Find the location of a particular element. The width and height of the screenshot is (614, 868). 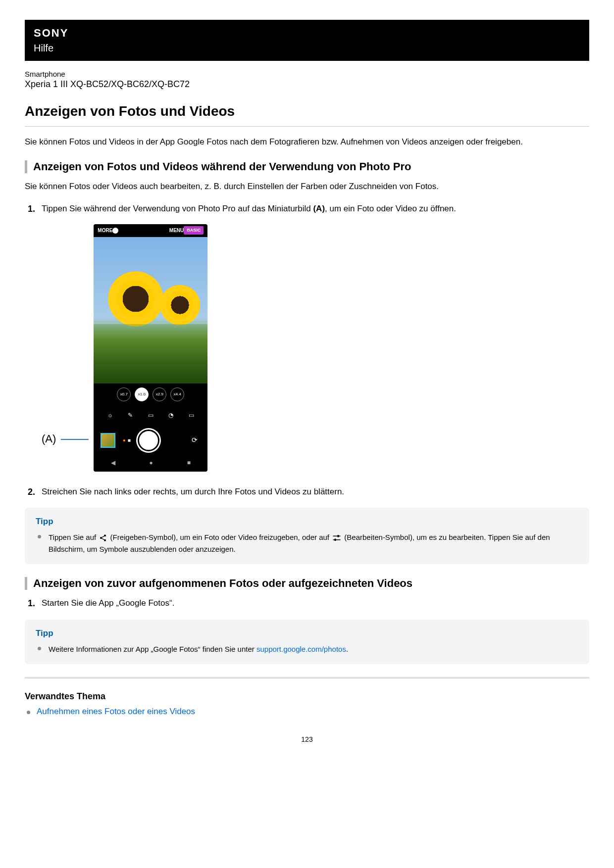

tip-list: Tippen Sie auf (Freigeben-Symbol), um ei… is located at coordinates (307, 543).